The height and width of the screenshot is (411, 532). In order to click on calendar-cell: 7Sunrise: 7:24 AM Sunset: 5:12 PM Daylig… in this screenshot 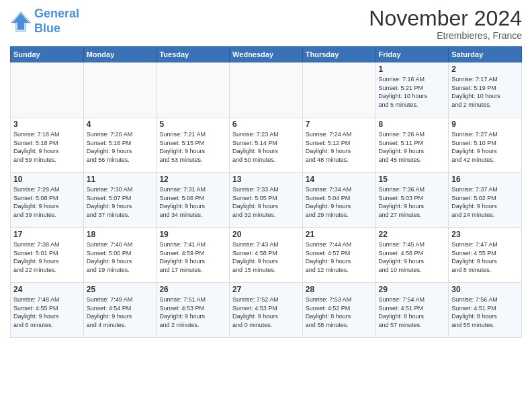, I will do `click(339, 145)`.